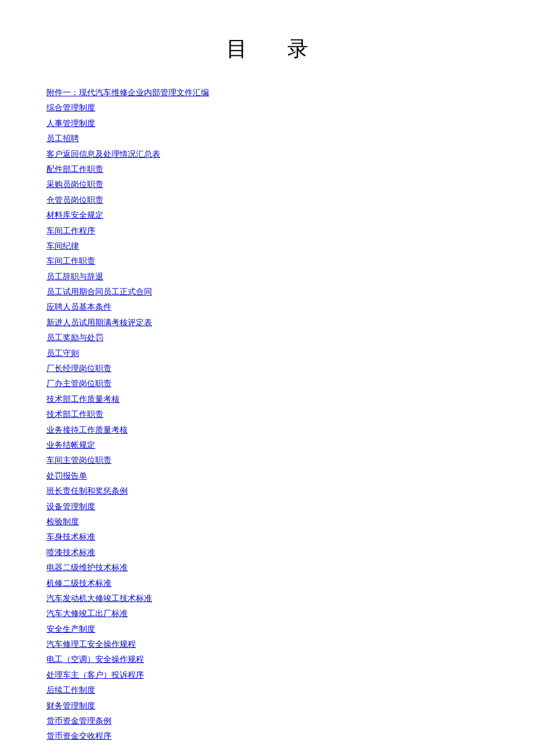  I want to click on toc-link-14: 应聘人员基本条件, so click(79, 307).